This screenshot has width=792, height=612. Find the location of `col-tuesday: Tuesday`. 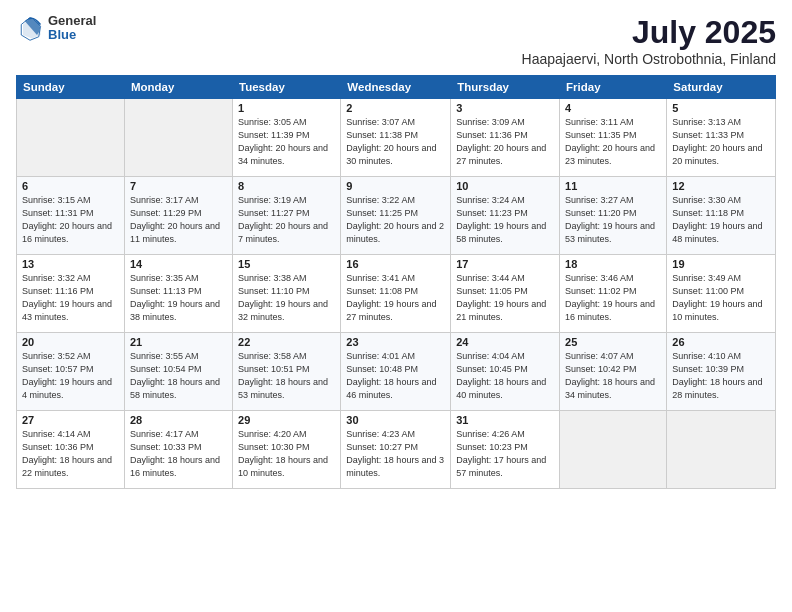

col-tuesday: Tuesday is located at coordinates (287, 88).